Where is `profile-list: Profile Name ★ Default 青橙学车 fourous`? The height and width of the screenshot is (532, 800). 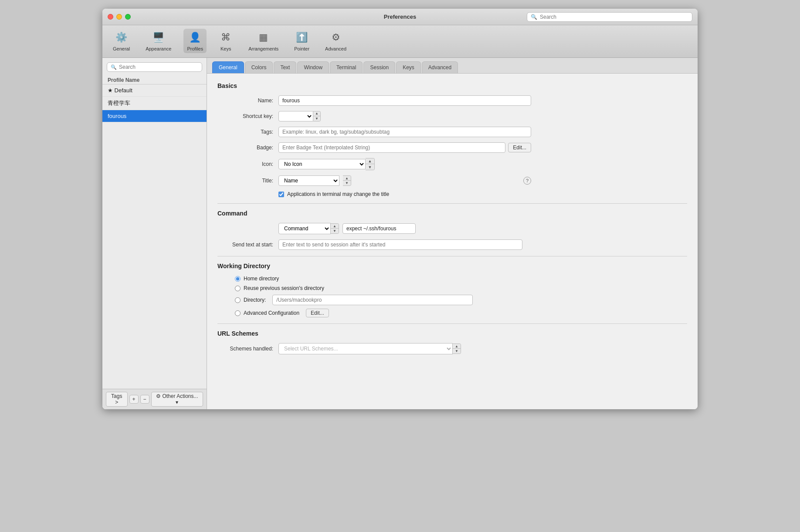
profile-list: Profile Name ★ Default 青橙学车 fourous is located at coordinates (154, 232).